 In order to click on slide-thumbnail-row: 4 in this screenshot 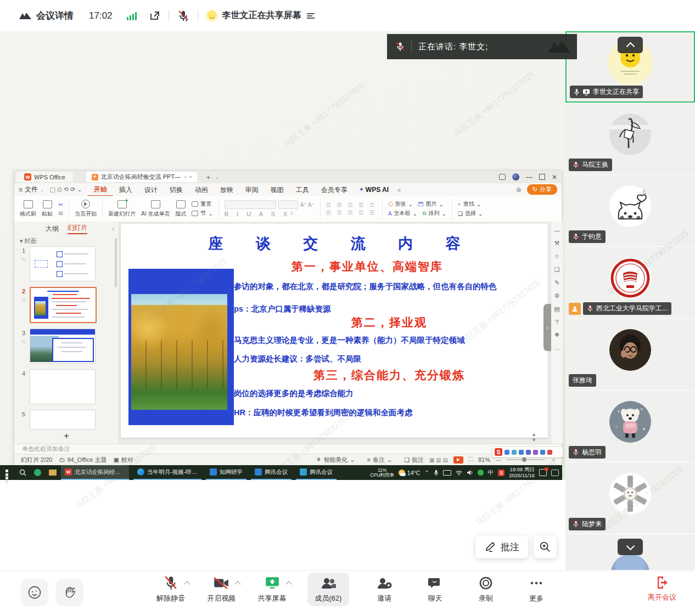, I will do `click(68, 387)`.